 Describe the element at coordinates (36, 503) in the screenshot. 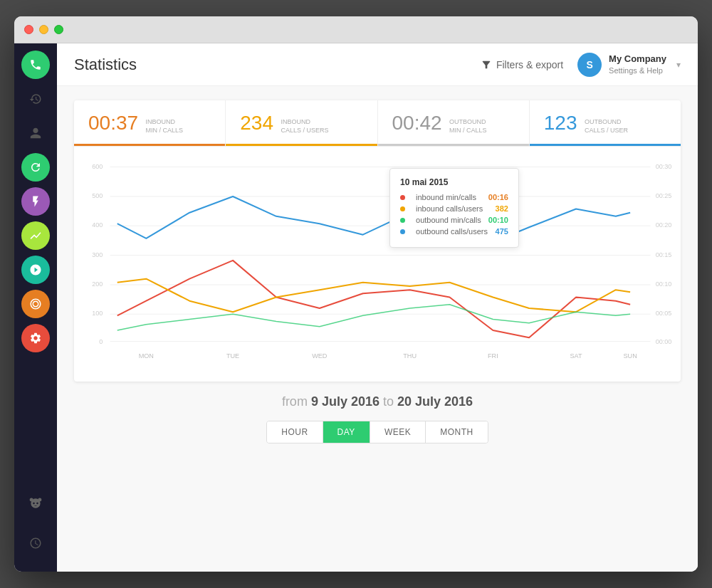

I see `sidebar-item-bear` at that location.